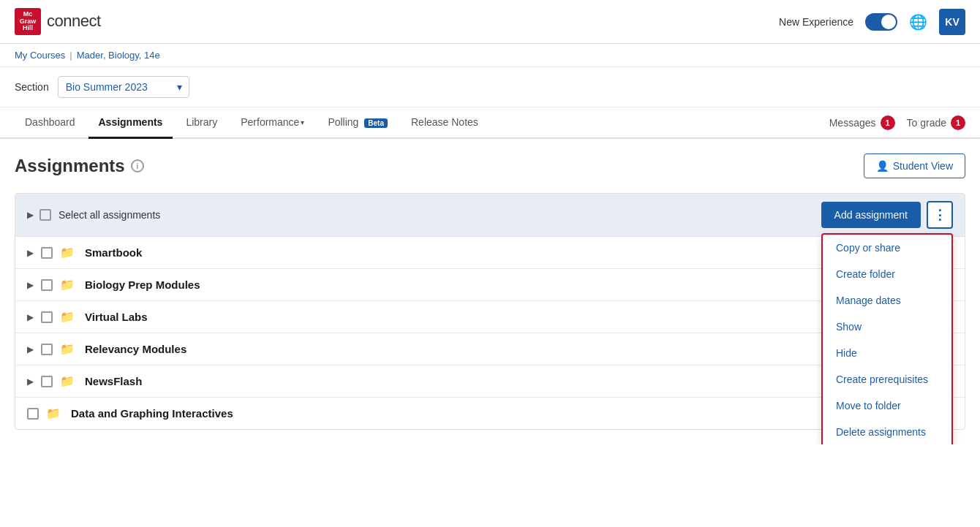 This screenshot has height=527, width=980. I want to click on more-options-button: ⋮, so click(940, 215).